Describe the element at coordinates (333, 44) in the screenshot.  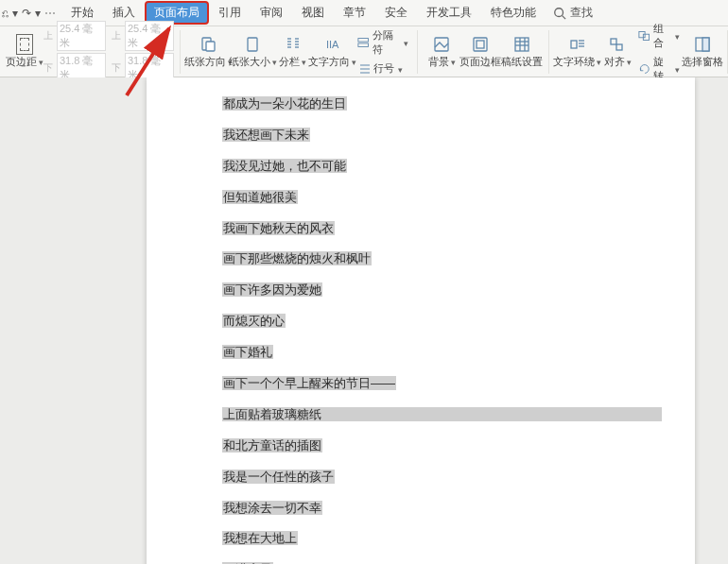
I see `svg-text: IIA` at that location.